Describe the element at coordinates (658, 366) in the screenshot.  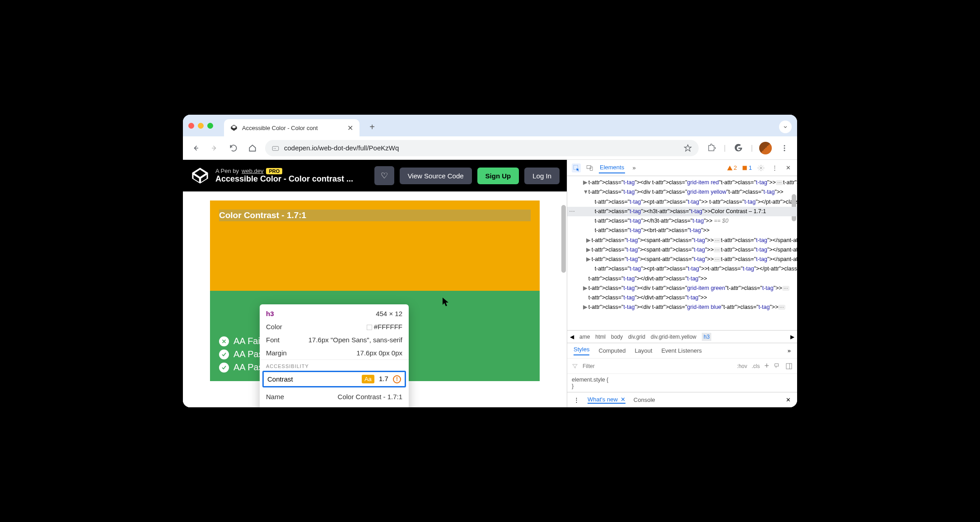
I see `styles-filter-input` at that location.